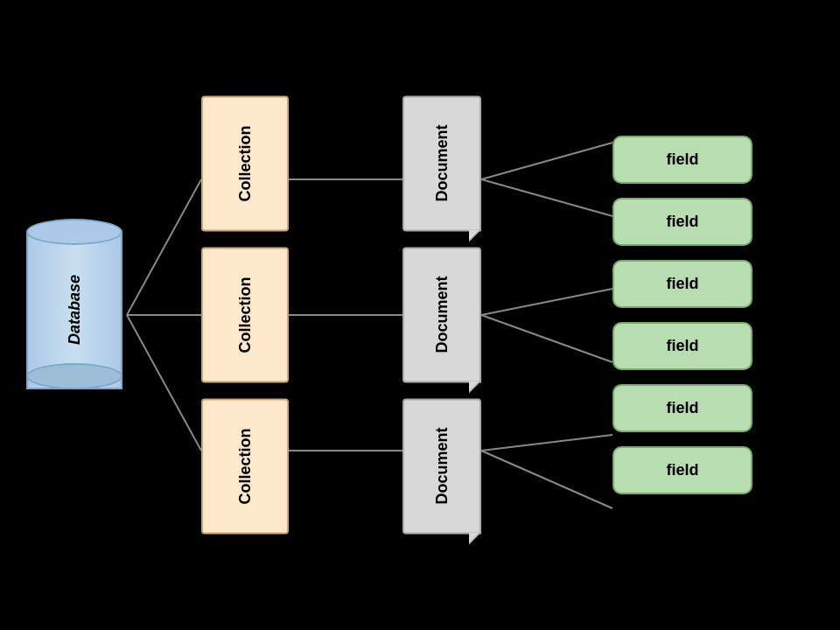  I want to click on collection-label-2: Collection, so click(245, 315).